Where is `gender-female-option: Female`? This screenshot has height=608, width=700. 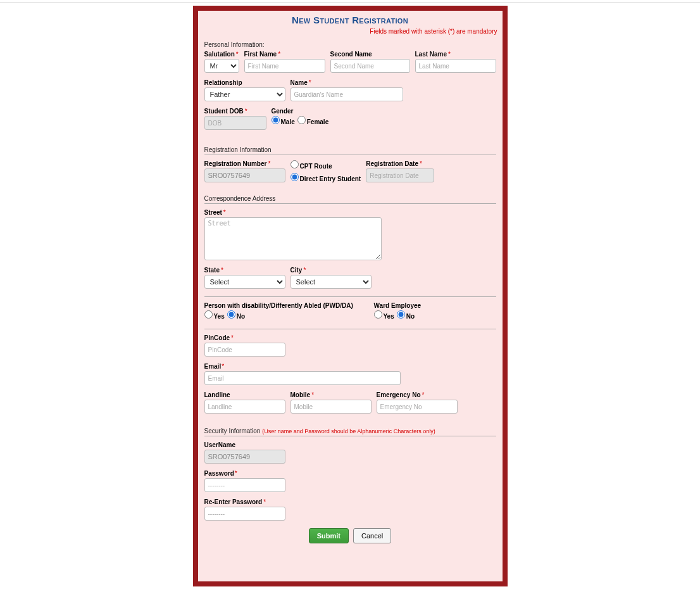 gender-female-option: Female is located at coordinates (313, 120).